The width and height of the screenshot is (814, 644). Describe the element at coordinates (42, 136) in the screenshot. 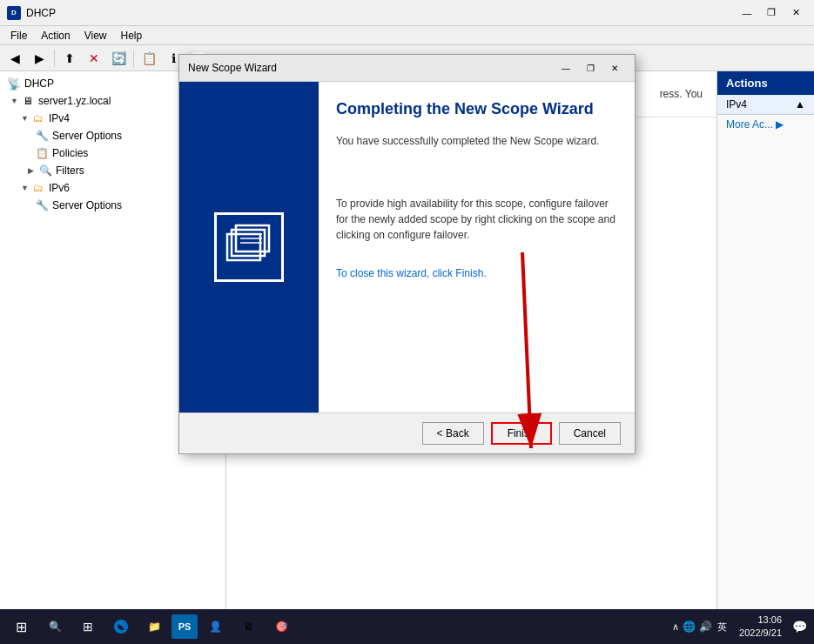

I see `server-options-ipv4-icon: 🔧` at that location.